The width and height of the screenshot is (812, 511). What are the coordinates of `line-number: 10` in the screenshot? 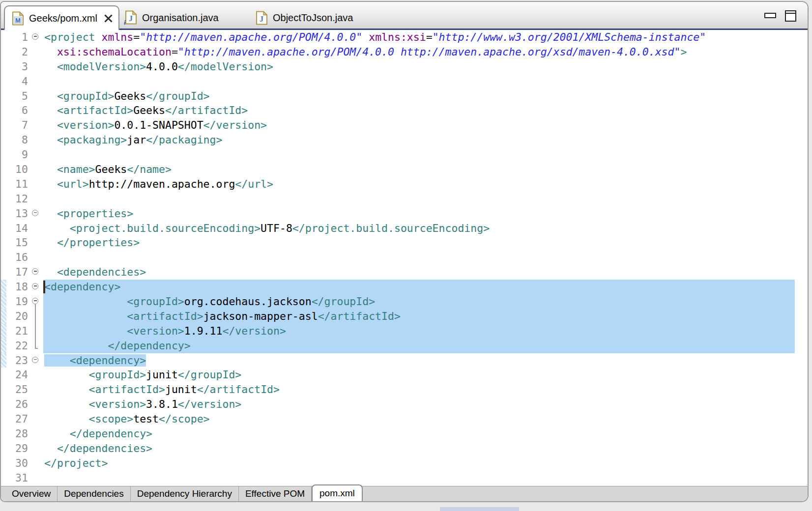 It's located at (18, 170).